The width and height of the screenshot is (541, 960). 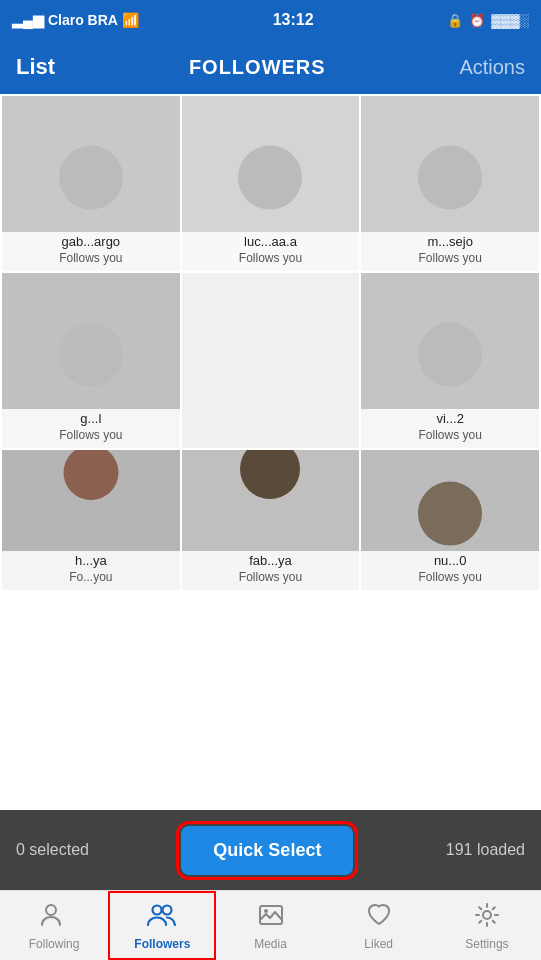 What do you see at coordinates (54, 926) in the screenshot?
I see `tab-following: Following` at bounding box center [54, 926].